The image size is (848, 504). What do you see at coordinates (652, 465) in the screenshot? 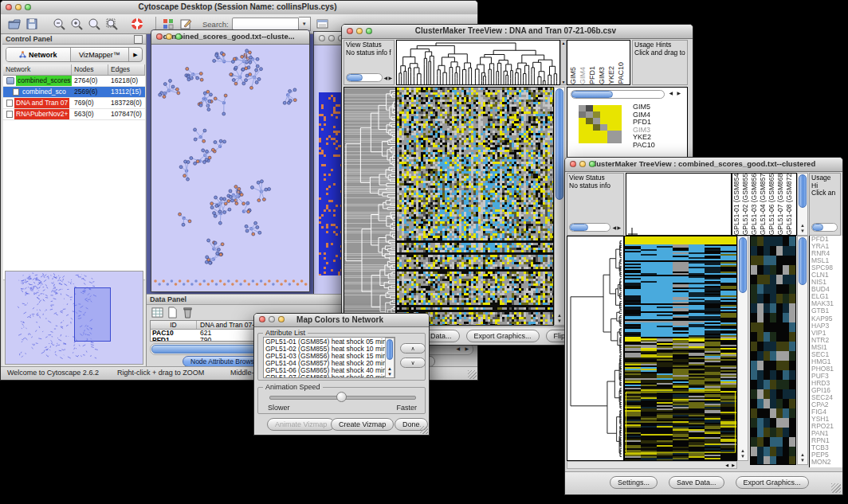
I see `treeview2-hscrollbar: ◀ ▶` at bounding box center [652, 465].